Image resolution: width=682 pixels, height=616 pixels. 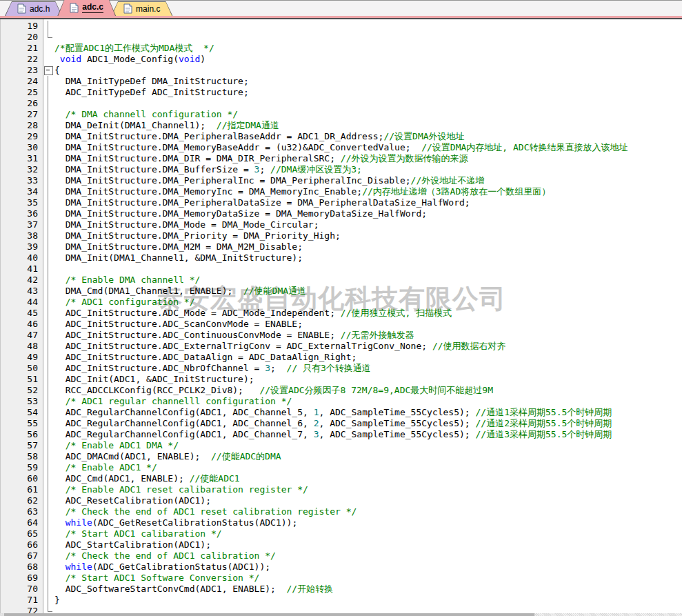 I want to click on line-number: 46, so click(x=22, y=324).